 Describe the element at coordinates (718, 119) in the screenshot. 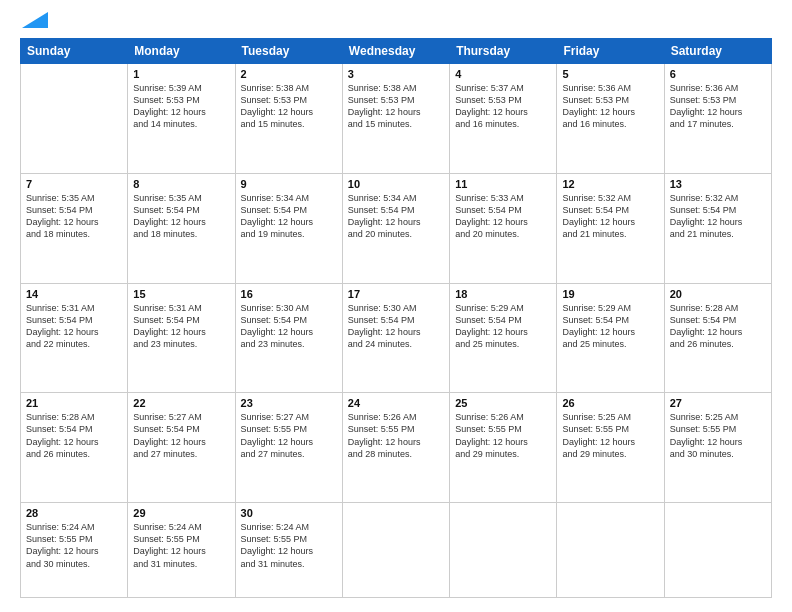

I see `calendar-cell: 6Sunrise: 5:36 AM Sunset: 5:53 PM Daylig…` at that location.